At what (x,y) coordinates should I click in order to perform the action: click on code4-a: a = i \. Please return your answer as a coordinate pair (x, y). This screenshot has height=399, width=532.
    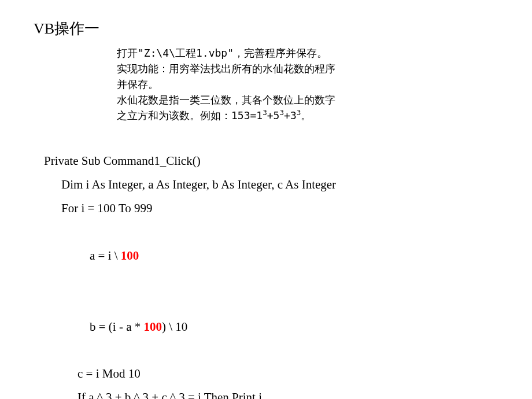
    Looking at the image, I should click on (105, 256).